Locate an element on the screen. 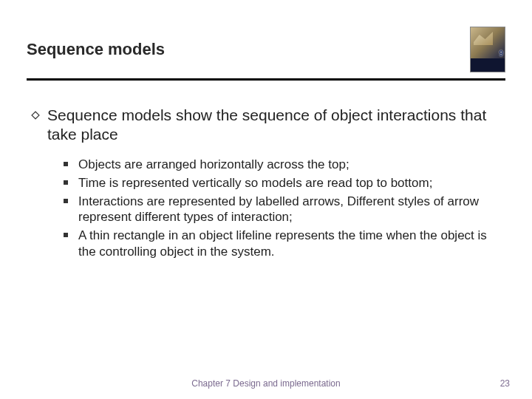  book-caption: SOFTWARE ENGINEERING is located at coordinates (488, 66).